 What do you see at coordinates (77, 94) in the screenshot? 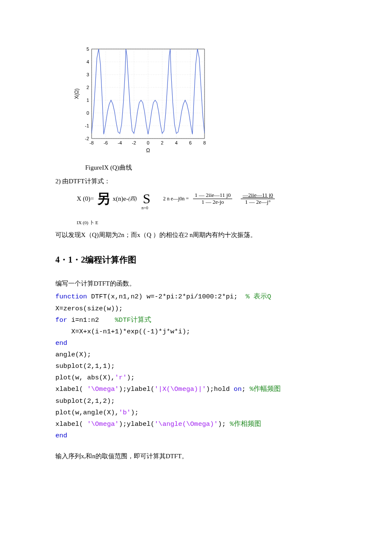
I see `svg-text: X(Ω)` at bounding box center [77, 94].